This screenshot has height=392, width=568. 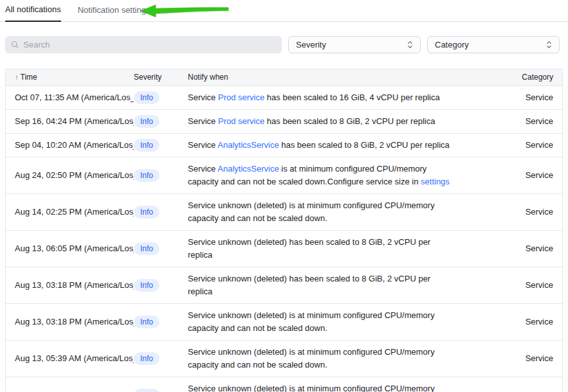 I want to click on severity-select: Severity, so click(x=354, y=45).